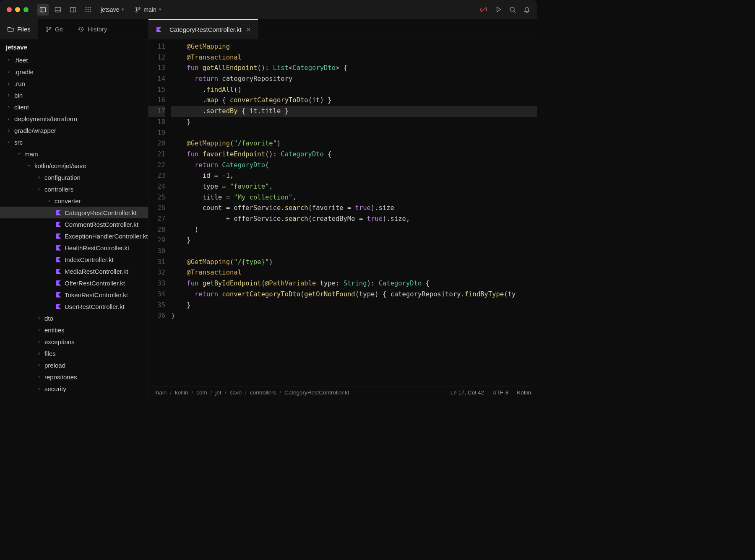 This screenshot has height=560, width=755. I want to click on code-line: ), so click(354, 230).